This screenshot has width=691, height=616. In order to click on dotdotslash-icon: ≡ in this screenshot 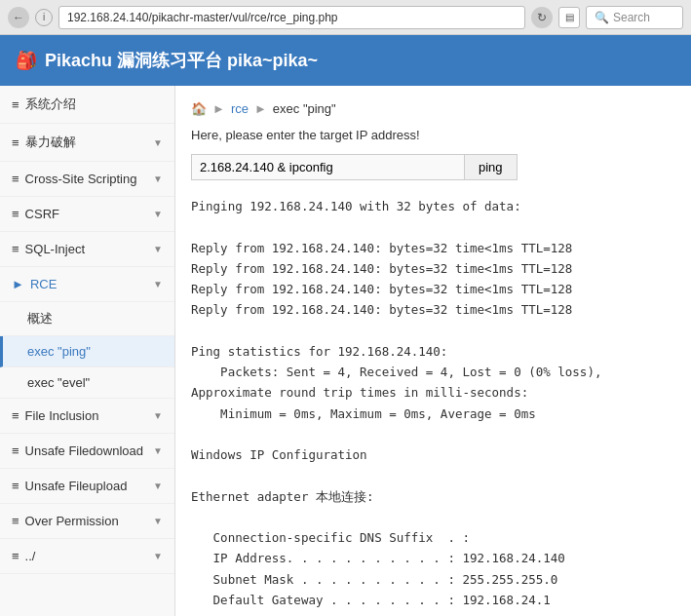, I will do `click(16, 556)`.